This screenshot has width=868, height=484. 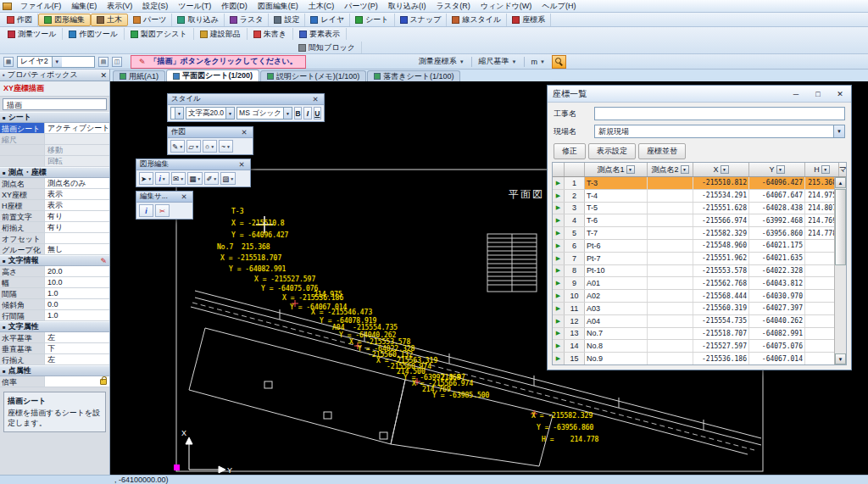 I want to click on ribbon-tab-6: 設定, so click(x=287, y=20).